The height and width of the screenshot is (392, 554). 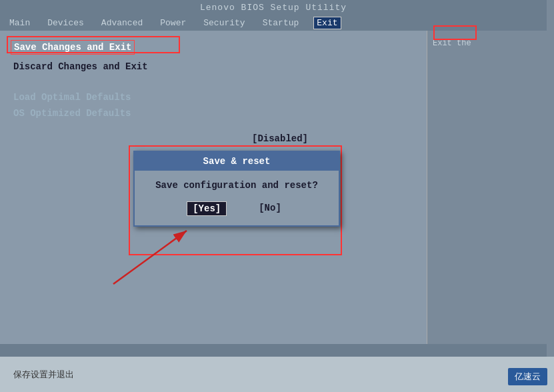 What do you see at coordinates (65, 23) in the screenshot?
I see `nav-devices: Devices` at bounding box center [65, 23].